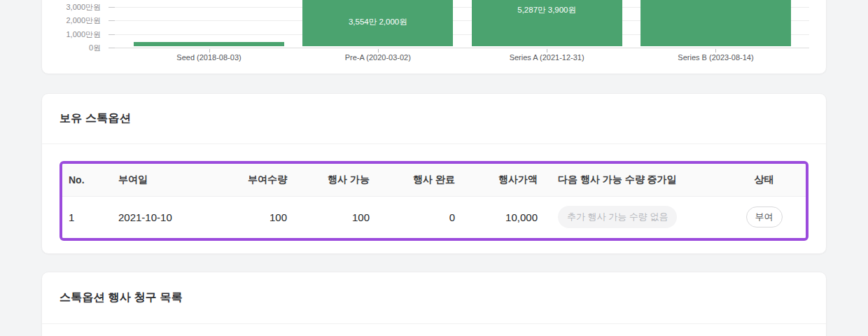 The image size is (868, 336). I want to click on chart-y-tick-label: 0원, so click(71, 48).